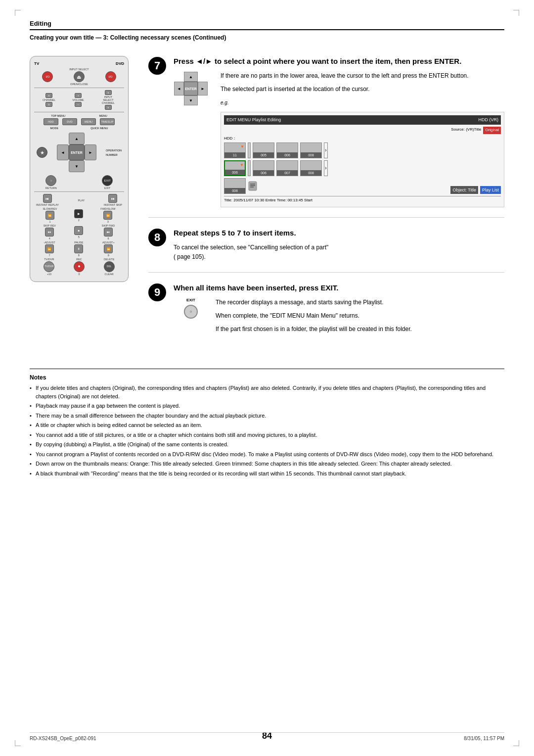 Image resolution: width=534 pixels, height=756 pixels. I want to click on num1-label: 1, so click(49, 222).